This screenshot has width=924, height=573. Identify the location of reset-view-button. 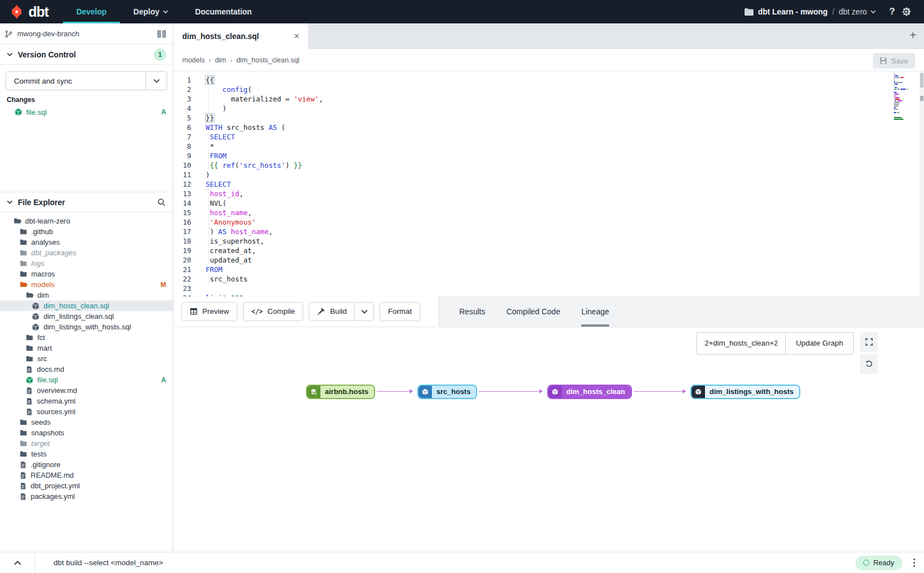
(869, 364).